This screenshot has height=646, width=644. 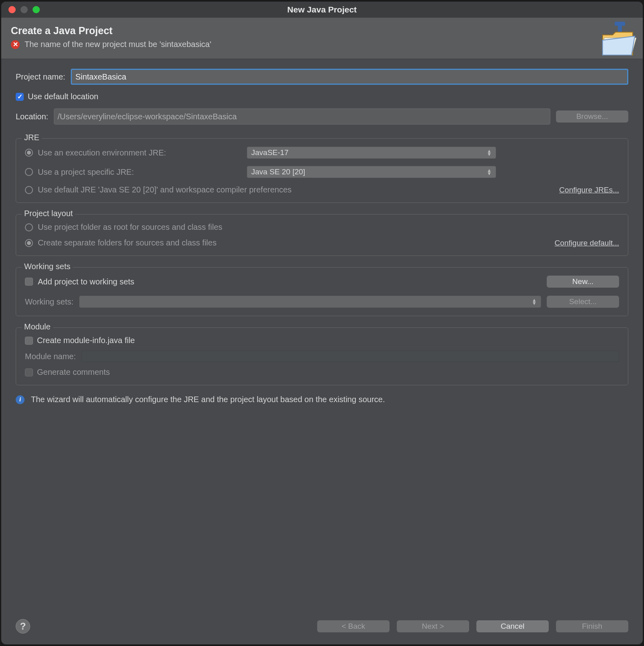 I want to click on next-button: Next >, so click(x=433, y=626).